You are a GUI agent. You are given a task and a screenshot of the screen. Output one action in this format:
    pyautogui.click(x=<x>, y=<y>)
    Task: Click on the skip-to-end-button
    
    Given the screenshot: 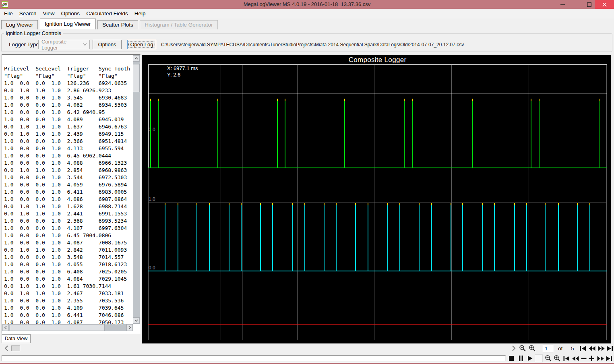 What is the action you would take?
    pyautogui.click(x=609, y=358)
    